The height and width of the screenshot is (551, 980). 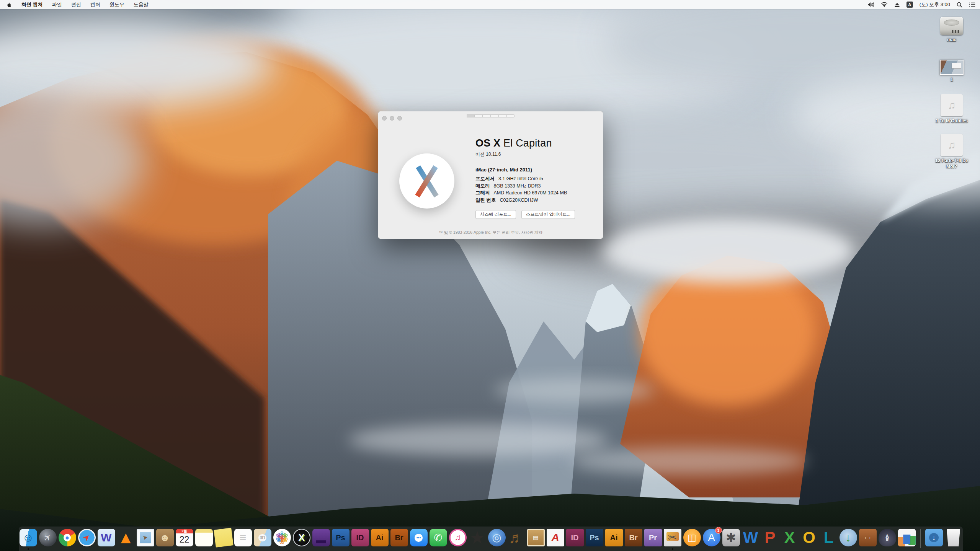 What do you see at coordinates (224, 537) in the screenshot?
I see `stickies-icon` at bounding box center [224, 537].